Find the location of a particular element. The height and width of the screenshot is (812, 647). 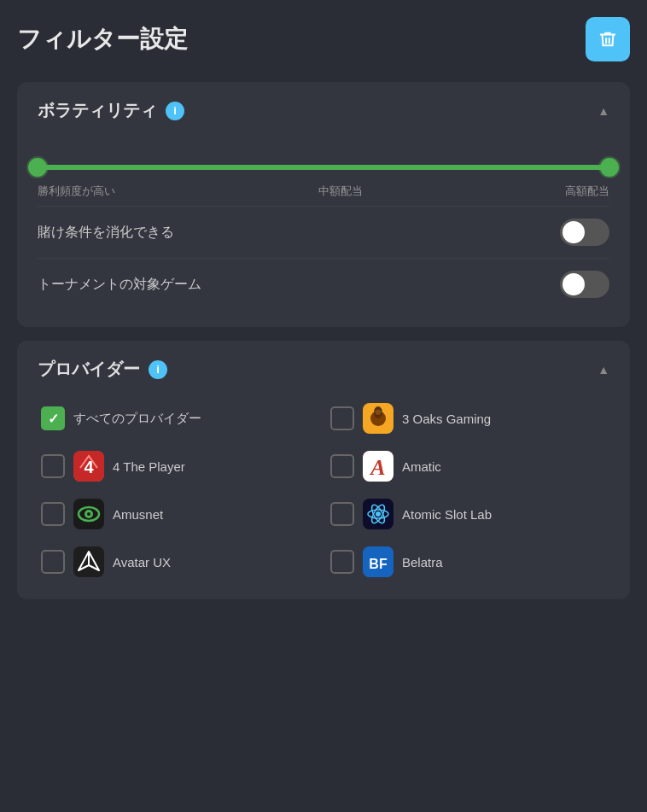

wager-toggle is located at coordinates (585, 232).